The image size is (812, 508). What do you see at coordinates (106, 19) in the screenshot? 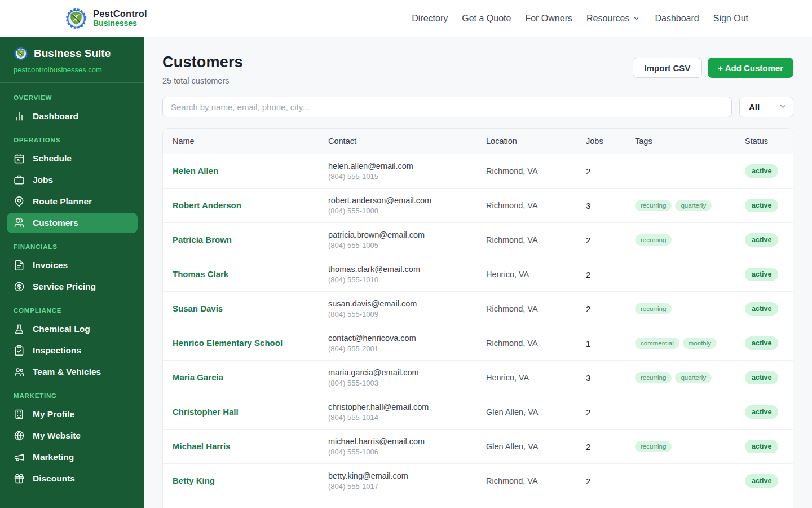
I see `brand-logo: PestControl Businesses` at bounding box center [106, 19].